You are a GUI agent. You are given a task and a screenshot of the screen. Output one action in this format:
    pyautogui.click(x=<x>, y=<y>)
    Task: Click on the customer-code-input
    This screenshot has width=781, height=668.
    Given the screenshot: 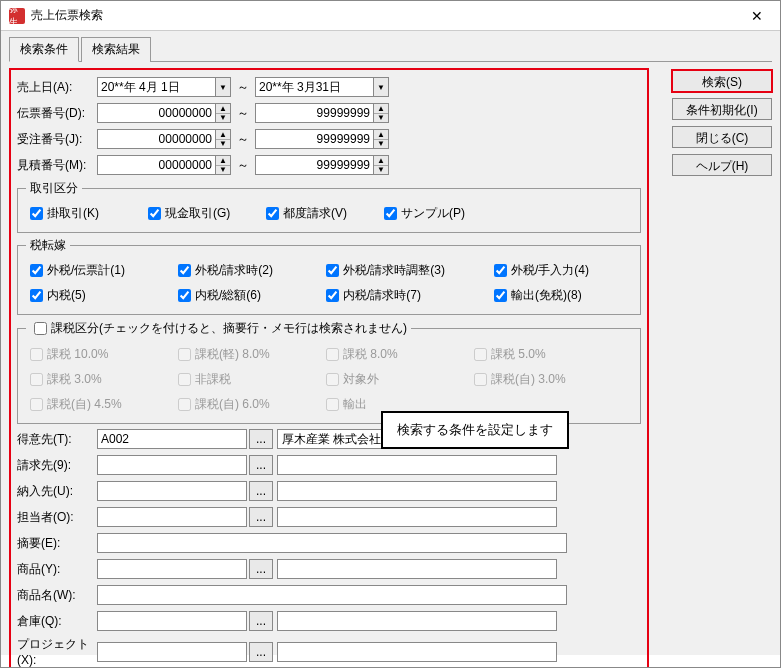 What is the action you would take?
    pyautogui.click(x=172, y=439)
    